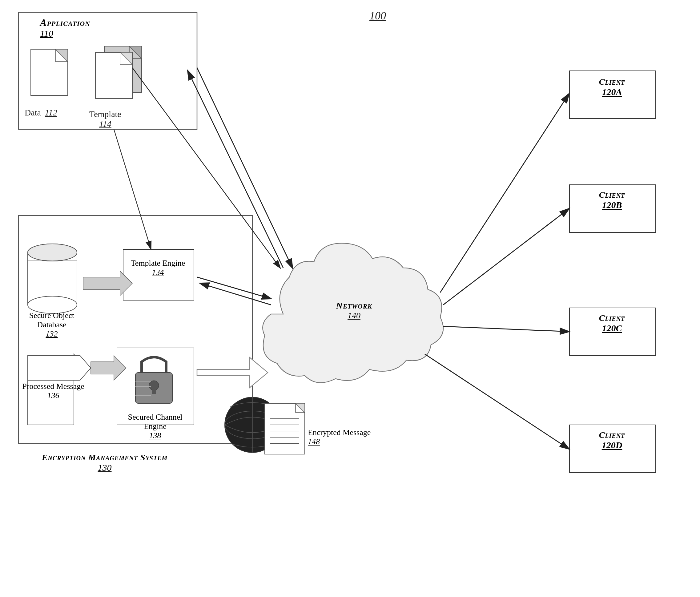  Describe the element at coordinates (65, 28) in the screenshot. I see `application-label: Application 110` at that location.